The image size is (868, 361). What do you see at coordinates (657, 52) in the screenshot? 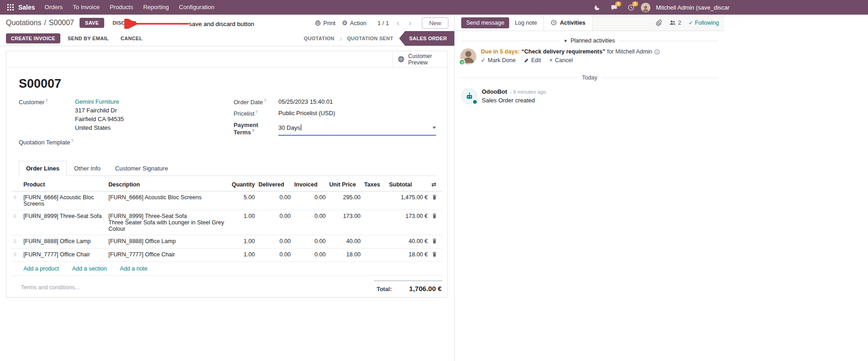
I see `info-icon` at bounding box center [657, 52].